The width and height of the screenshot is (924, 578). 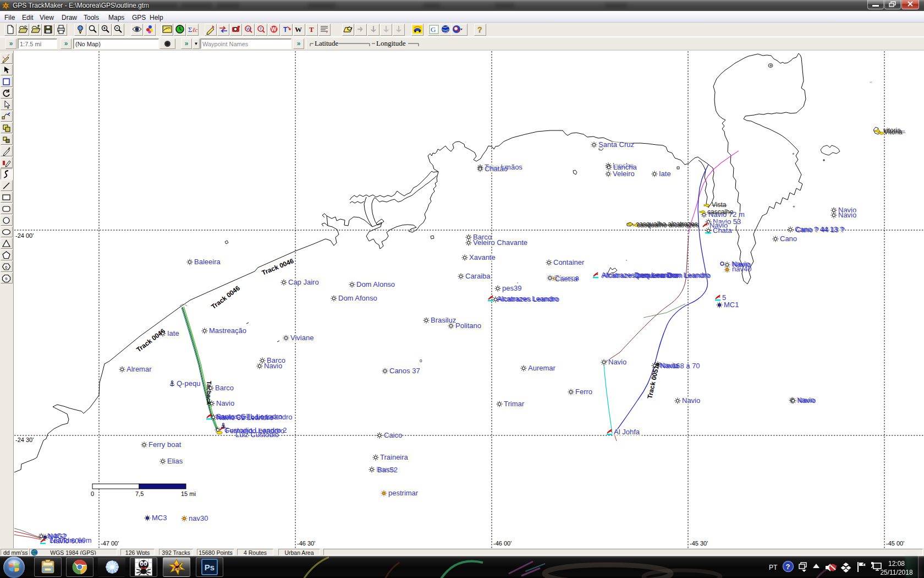 I want to click on svg-text: -47 00', so click(x=110, y=543).